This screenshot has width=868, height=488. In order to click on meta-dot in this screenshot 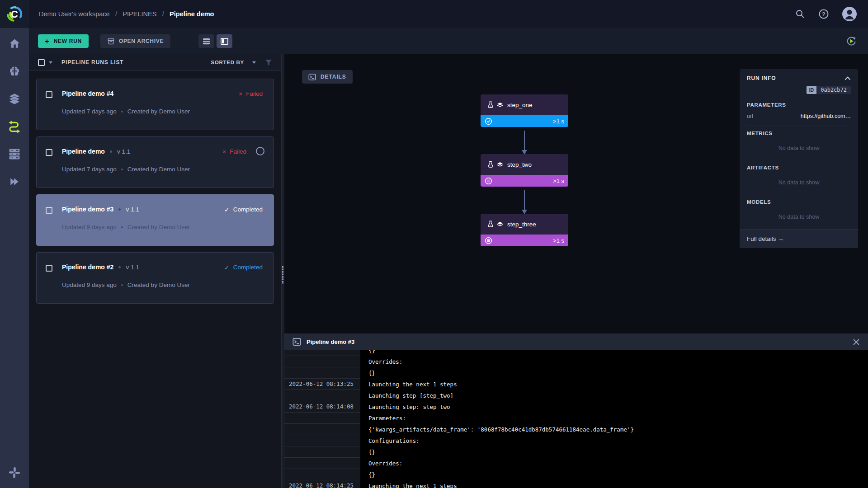, I will do `click(122, 169)`.